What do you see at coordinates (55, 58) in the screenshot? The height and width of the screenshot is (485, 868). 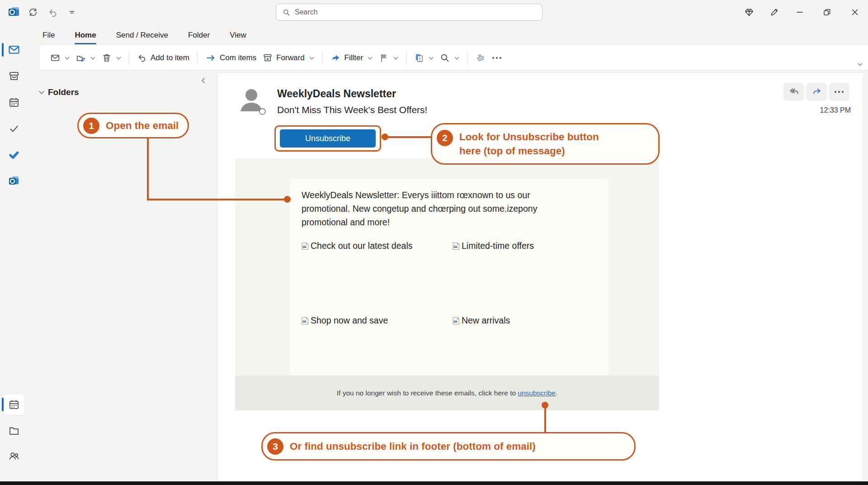 I see `envelope-icon` at bounding box center [55, 58].